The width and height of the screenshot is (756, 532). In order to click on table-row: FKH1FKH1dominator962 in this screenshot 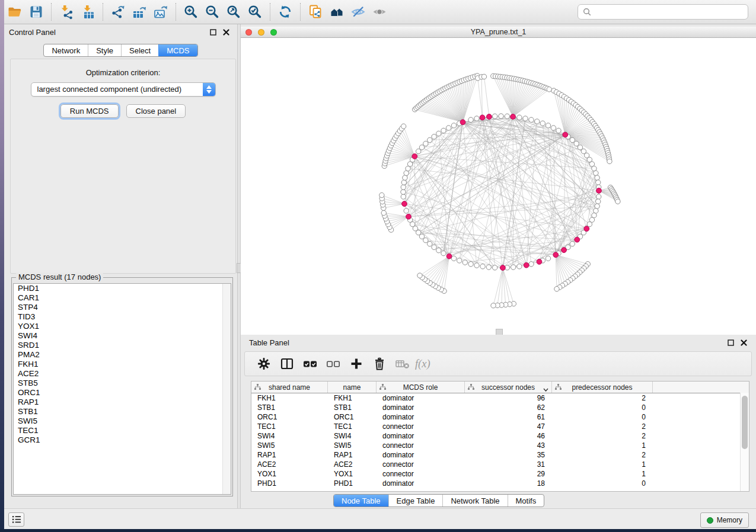, I will do `click(500, 398)`.